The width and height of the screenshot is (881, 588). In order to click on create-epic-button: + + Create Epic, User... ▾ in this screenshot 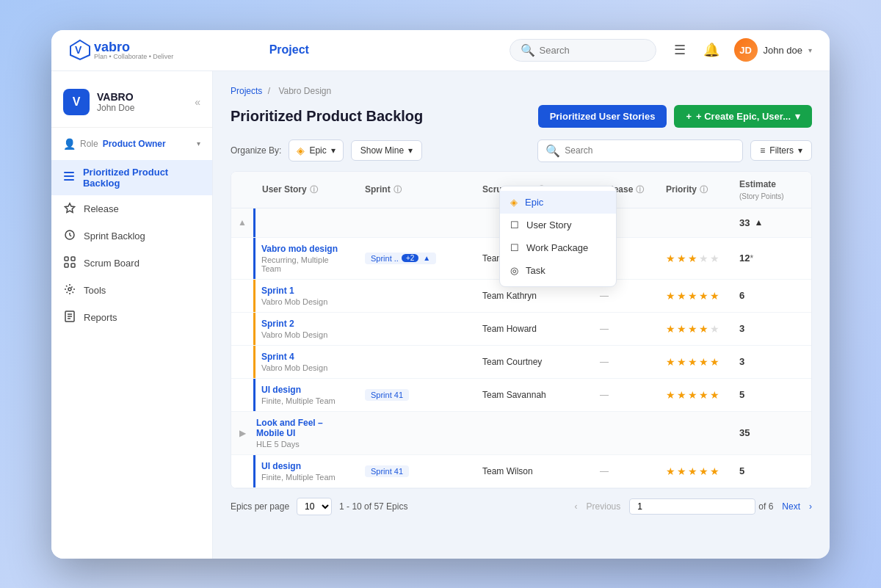, I will do `click(743, 116)`.